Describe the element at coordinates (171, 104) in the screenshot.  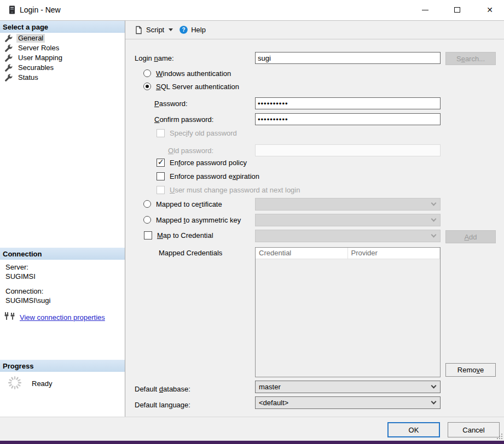
I see `password-label: Password:` at that location.